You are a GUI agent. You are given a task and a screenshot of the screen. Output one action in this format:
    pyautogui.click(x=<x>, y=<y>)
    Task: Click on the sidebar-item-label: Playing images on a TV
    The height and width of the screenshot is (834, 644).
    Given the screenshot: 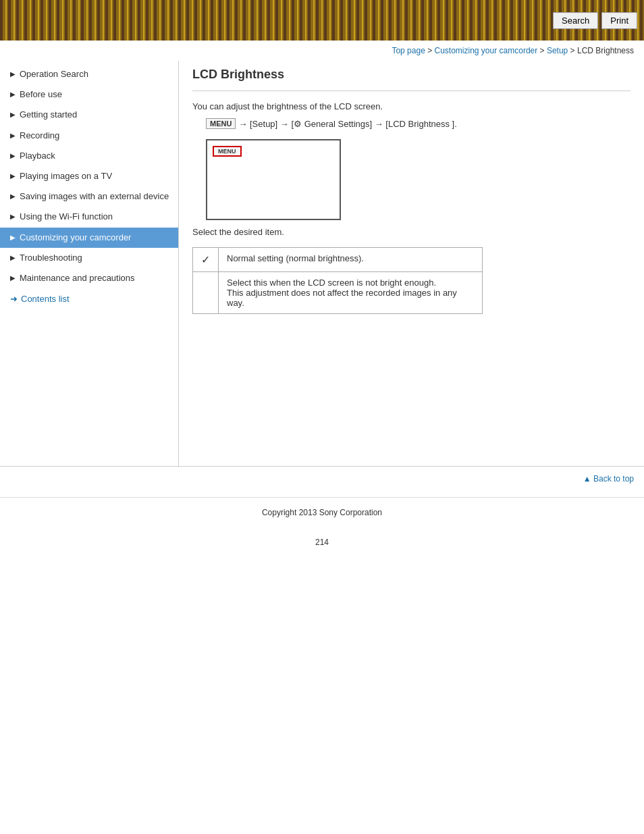 What is the action you would take?
    pyautogui.click(x=66, y=176)
    